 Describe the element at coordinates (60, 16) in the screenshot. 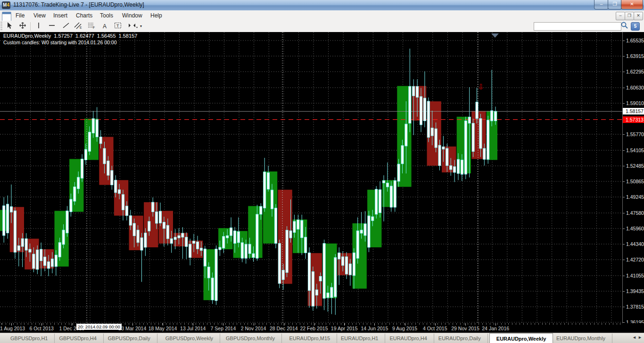

I see `menu-insert: Insert` at that location.